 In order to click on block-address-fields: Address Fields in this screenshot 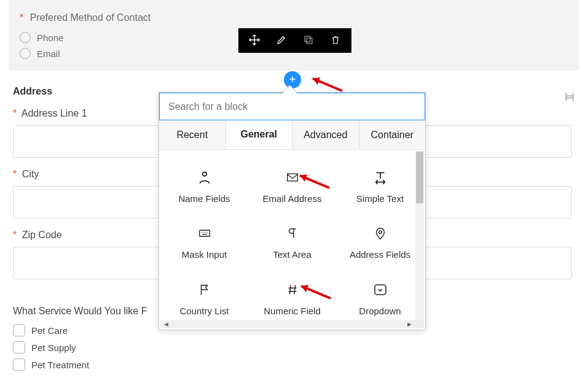, I will do `click(380, 242)`.